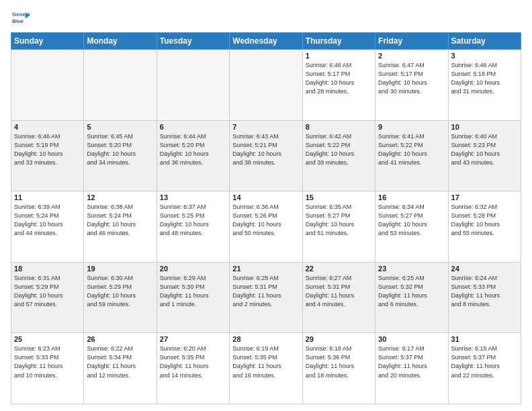 The image size is (532, 411). I want to click on day-cell: 15Sunrise: 6:35 AM Sunset: 5:27 PM Dayli…, so click(339, 227).